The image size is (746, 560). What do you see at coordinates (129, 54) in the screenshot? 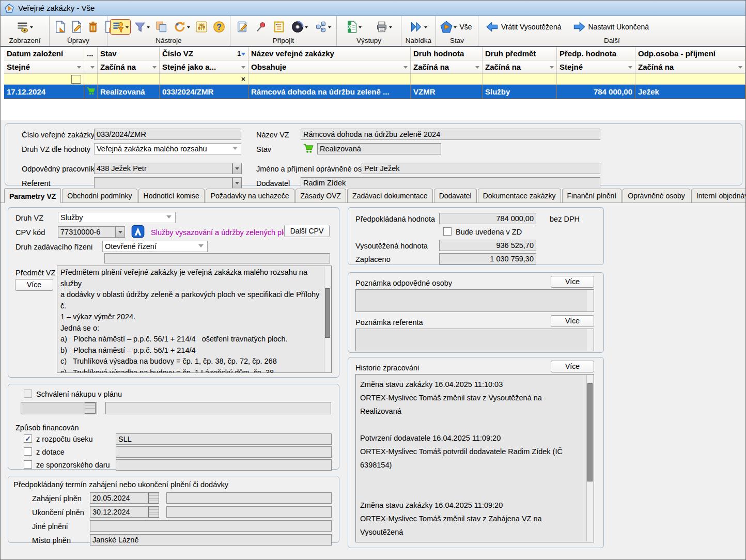
I see `column-header-stav: Stav` at bounding box center [129, 54].